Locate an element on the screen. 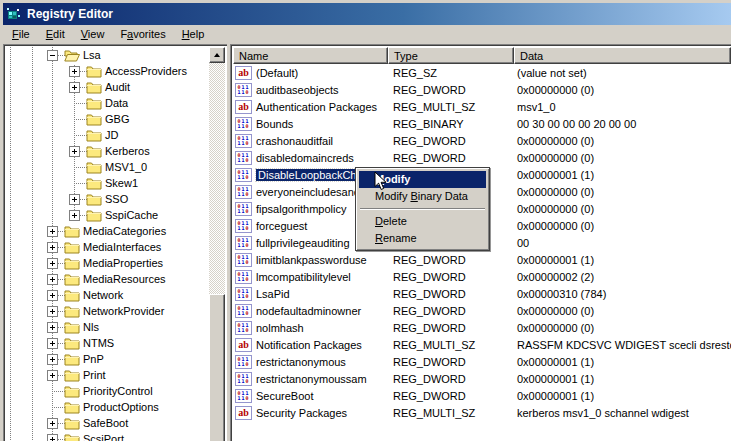  tree-item-label: SspiCache is located at coordinates (132, 215).